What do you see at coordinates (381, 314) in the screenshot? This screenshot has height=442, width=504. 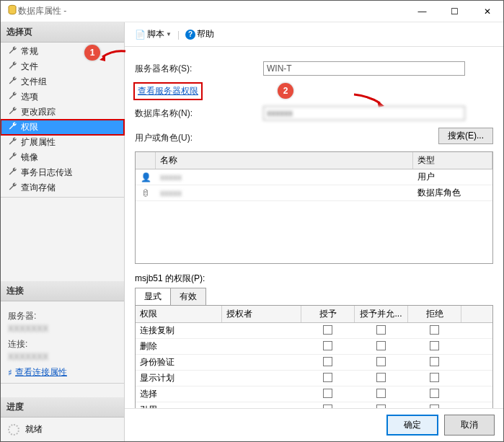 I see `col-withgrant: 授予并允...` at bounding box center [381, 314].